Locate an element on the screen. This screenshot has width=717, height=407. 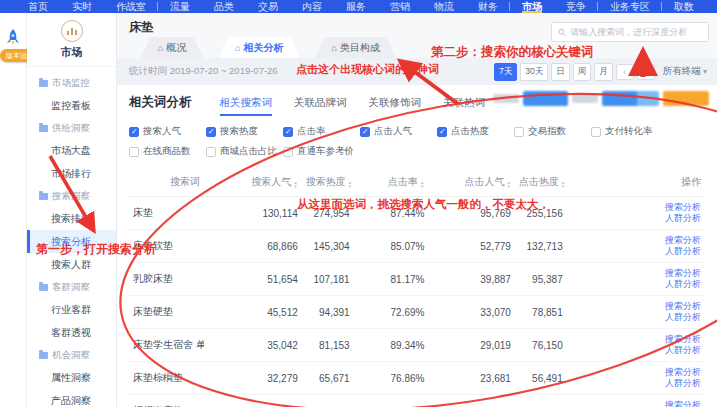
panel-subtab: 关联修饰词 is located at coordinates (396, 106).